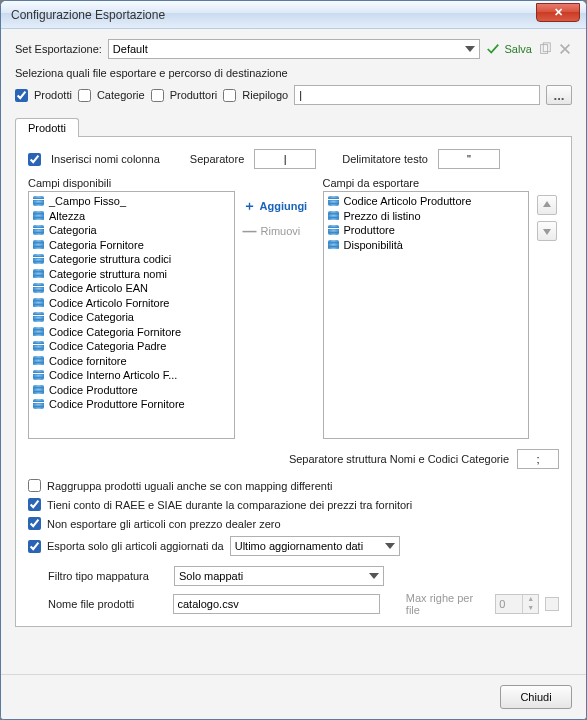 Image resolution: width=587 pixels, height=720 pixels. I want to click on list-item-label: Categoria Fornitore, so click(96, 246).